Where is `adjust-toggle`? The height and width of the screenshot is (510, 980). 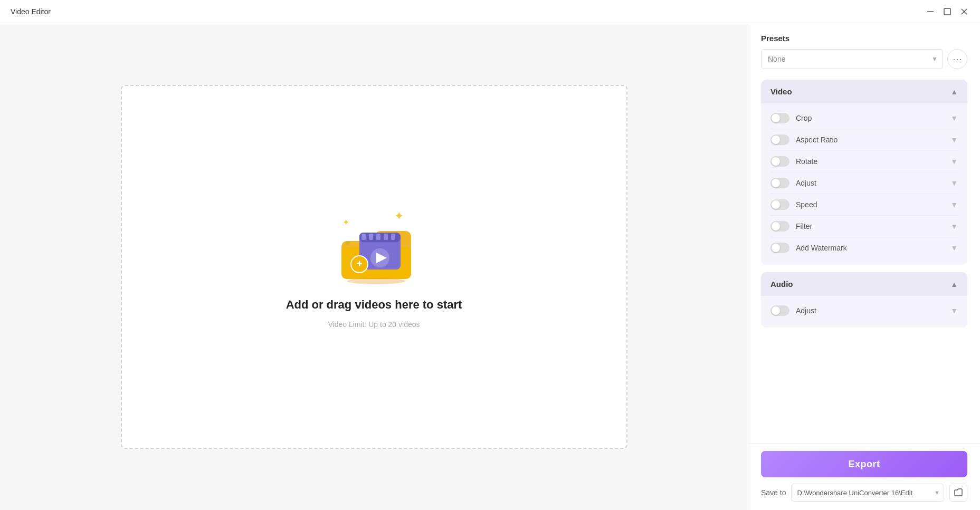
adjust-toggle is located at coordinates (780, 183).